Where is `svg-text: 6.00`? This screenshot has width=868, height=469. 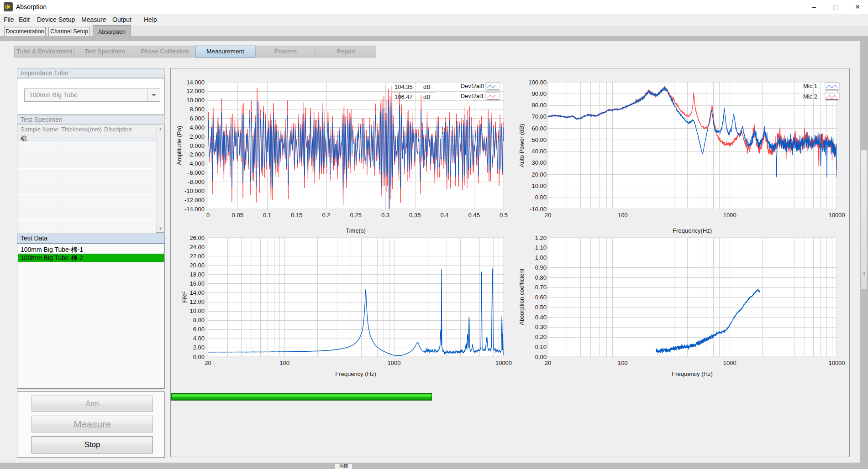 svg-text: 6.00 is located at coordinates (199, 329).